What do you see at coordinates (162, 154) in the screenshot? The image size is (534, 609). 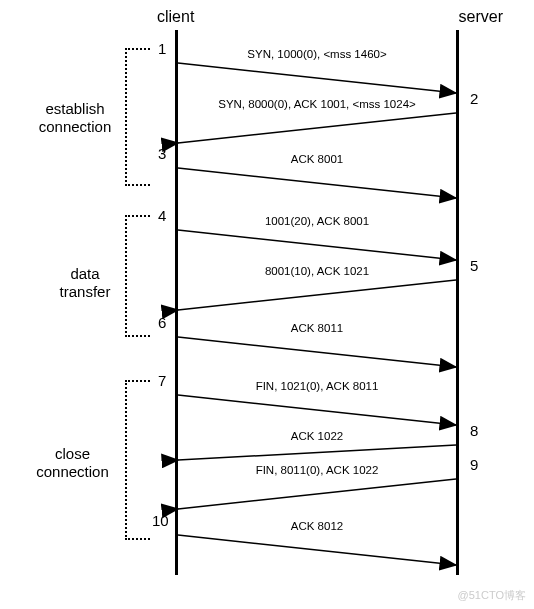 I see `step-number-3: 3` at bounding box center [162, 154].